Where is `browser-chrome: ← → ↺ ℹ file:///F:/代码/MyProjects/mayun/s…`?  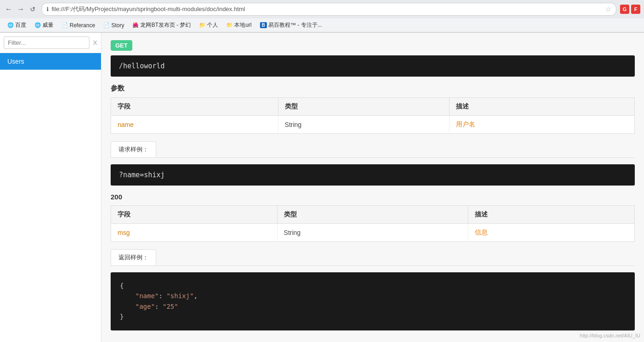 browser-chrome: ← → ↺ ℹ file:///F:/代码/MyProjects/mayun/s… is located at coordinates (322, 17).